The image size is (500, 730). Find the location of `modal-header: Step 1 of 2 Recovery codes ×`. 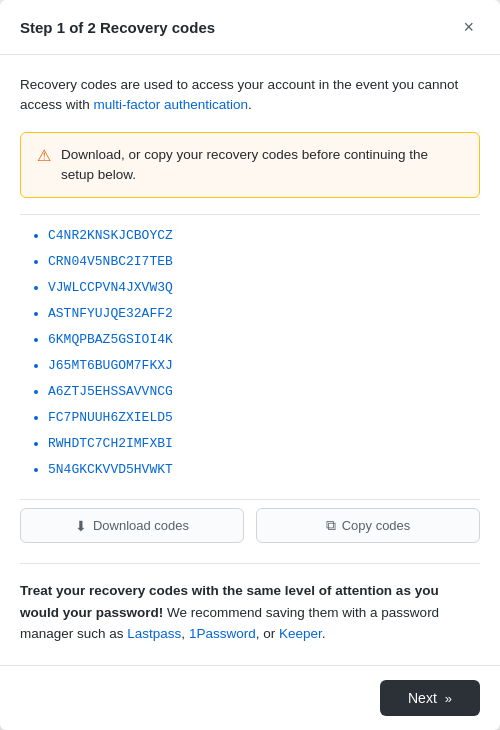

modal-header: Step 1 of 2 Recovery codes × is located at coordinates (250, 28).